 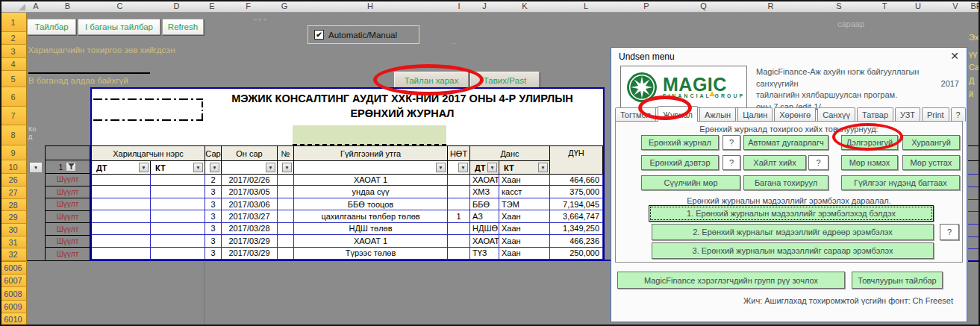 I want to click on paste-button: Тавих/Past, so click(x=505, y=81).